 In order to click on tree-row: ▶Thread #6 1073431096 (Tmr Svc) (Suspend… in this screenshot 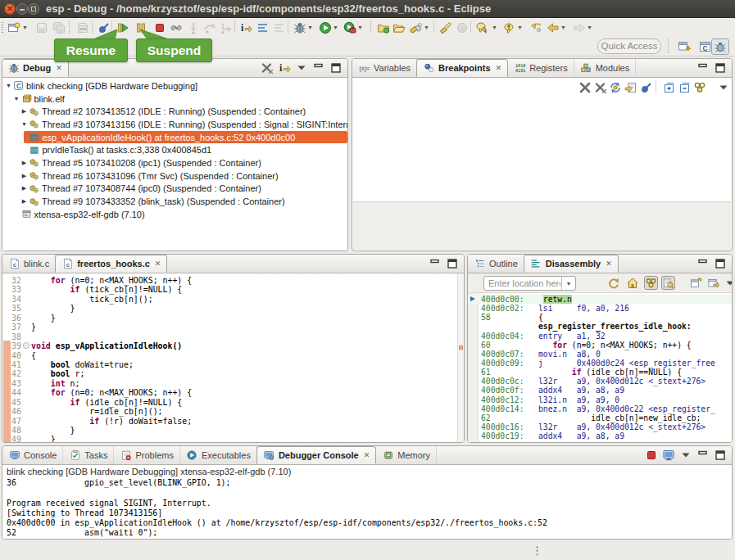, I will do `click(175, 176)`.